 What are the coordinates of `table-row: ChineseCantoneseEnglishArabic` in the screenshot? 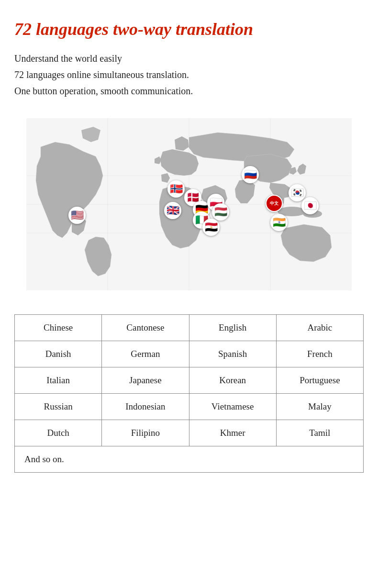 It's located at (189, 328).